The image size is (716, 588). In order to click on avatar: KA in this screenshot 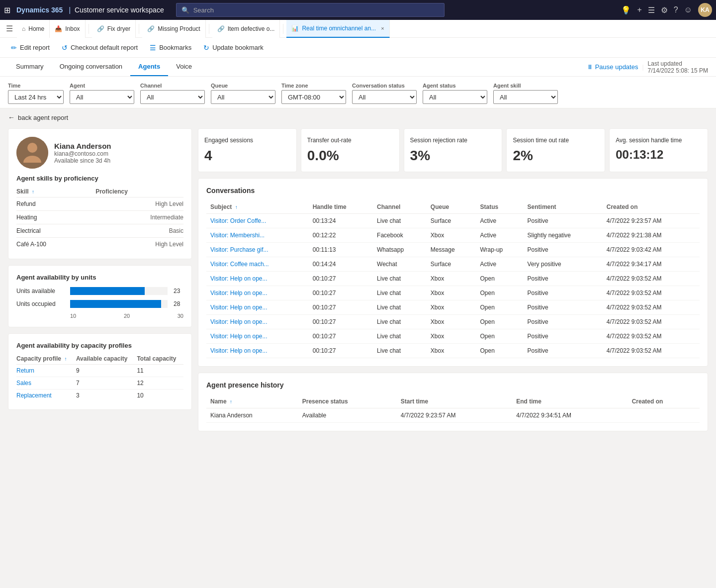, I will do `click(705, 10)`.